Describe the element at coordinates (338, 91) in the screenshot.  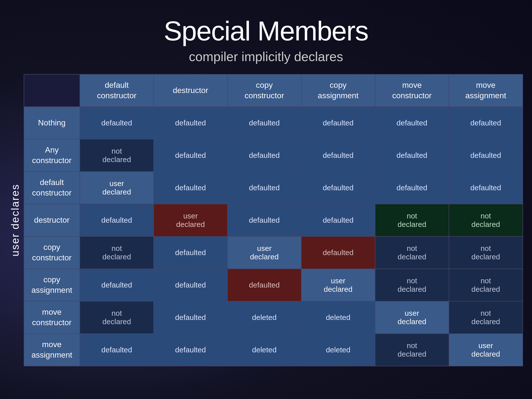
I see `header-copy-assign: copyassignment` at that location.